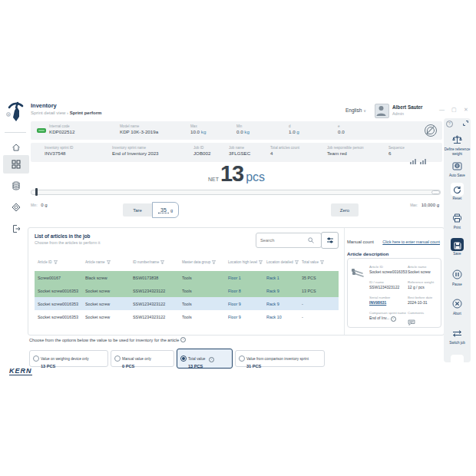 The image size is (476, 476). What do you see at coordinates (458, 307) in the screenshot?
I see `abort-button: Abort` at bounding box center [458, 307].